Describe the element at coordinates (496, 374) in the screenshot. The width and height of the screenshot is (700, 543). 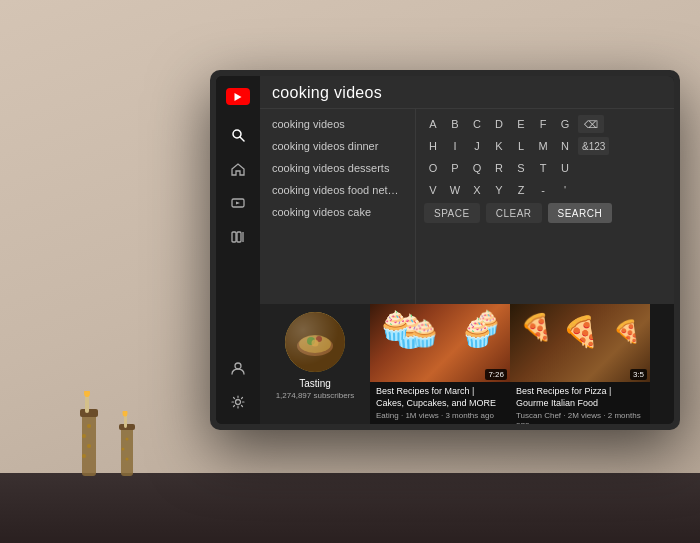
I see `video-duration-0: 7:26` at that location.